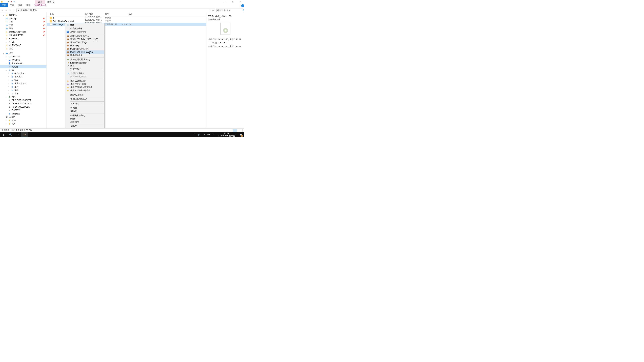 The height and width of the screenshot is (362, 644). I want to click on volume-icon: 🔊, so click(199, 135).